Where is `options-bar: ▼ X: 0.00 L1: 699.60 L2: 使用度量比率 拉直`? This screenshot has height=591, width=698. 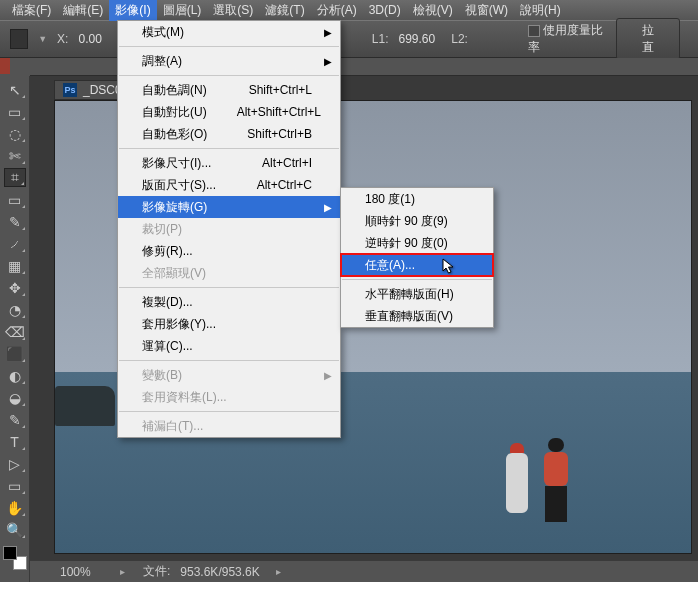
options-bar: ▼ X: 0.00 L1: 699.60 L2: 使用度量比率 拉直 is located at coordinates (349, 39).